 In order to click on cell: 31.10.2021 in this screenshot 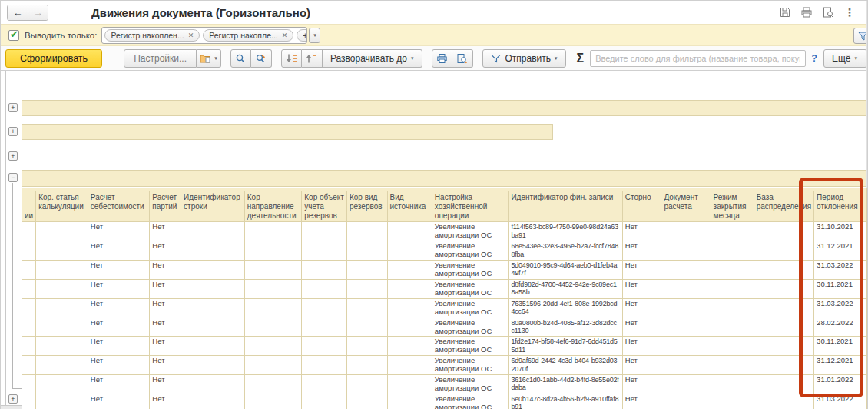, I will do `click(840, 232)`.